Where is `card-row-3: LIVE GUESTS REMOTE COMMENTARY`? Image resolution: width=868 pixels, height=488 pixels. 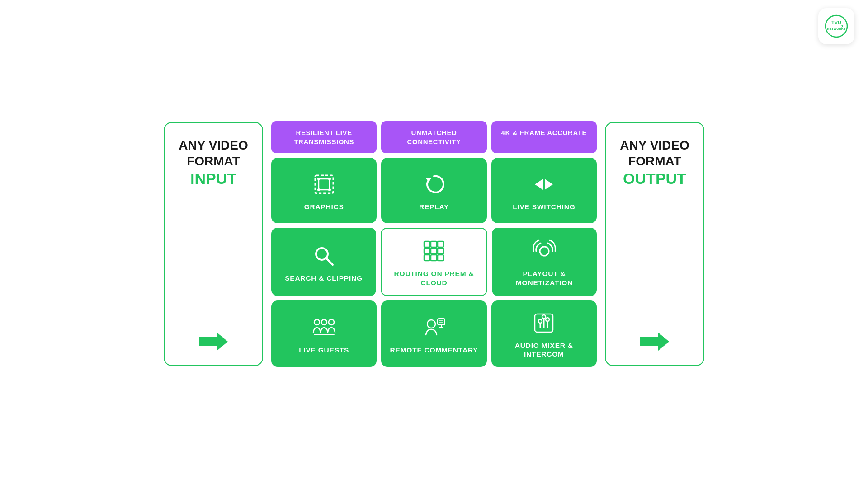 card-row-3: LIVE GUESTS REMOTE COMMENTARY is located at coordinates (434, 333).